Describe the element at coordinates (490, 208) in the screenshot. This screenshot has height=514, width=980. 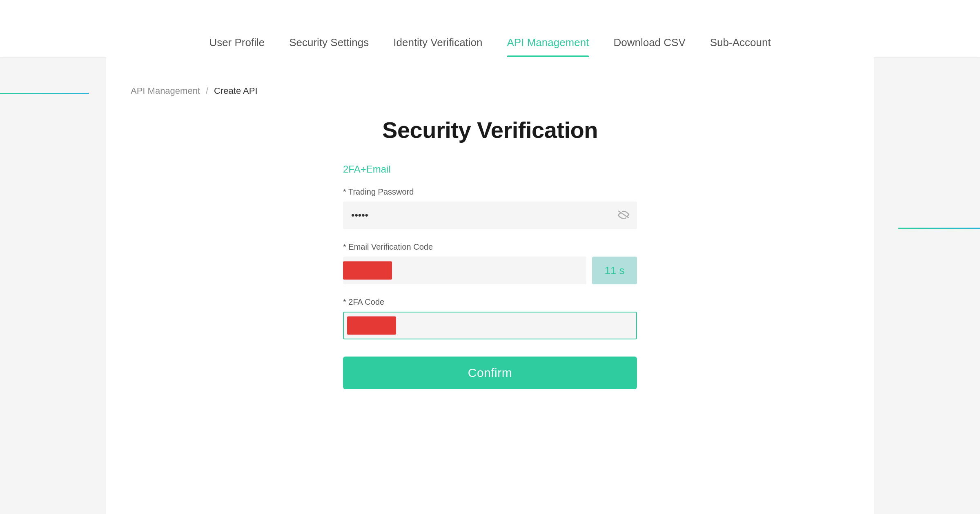
I see `trading-password-group: * Trading Password` at that location.